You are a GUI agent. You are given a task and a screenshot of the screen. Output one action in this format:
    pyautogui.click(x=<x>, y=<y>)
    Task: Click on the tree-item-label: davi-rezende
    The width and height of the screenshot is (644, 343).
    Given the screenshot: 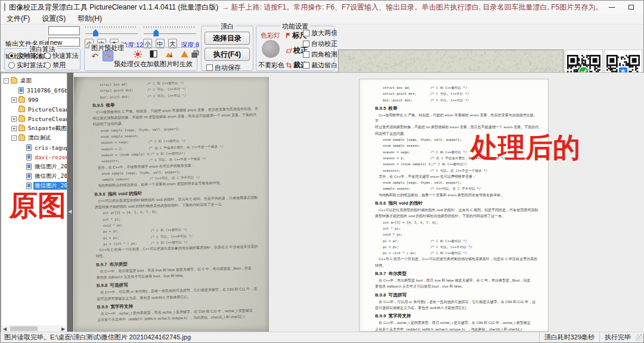 What is the action you would take?
    pyautogui.click(x=50, y=157)
    